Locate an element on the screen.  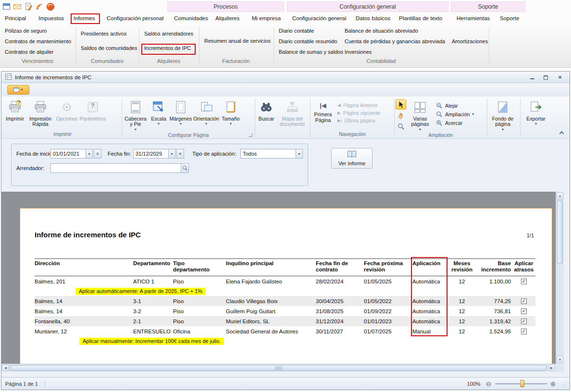
menu-section-alquileres: Alquileres is located at coordinates (169, 61).